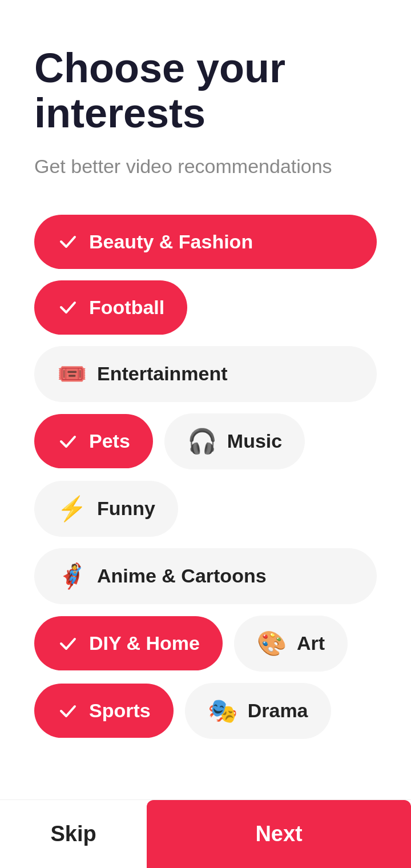 This screenshot has height=868, width=411. I want to click on chip-diy-home: DIY & Home, so click(128, 643).